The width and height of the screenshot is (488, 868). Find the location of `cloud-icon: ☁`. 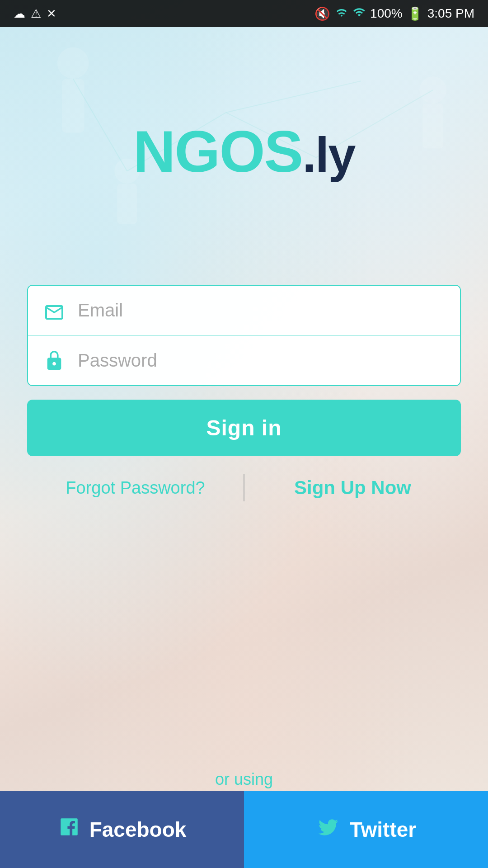

cloud-icon: ☁ is located at coordinates (19, 14).